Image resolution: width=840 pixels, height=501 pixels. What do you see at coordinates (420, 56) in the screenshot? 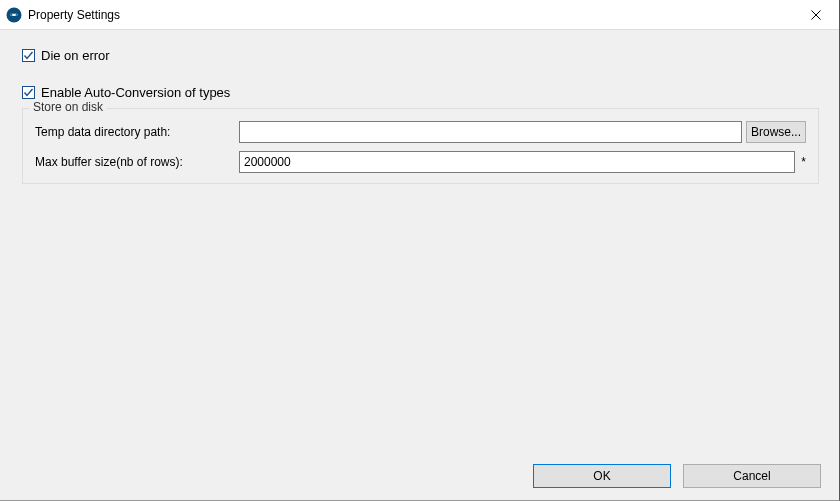
I see `die-on-error-row: Die on error` at bounding box center [420, 56].